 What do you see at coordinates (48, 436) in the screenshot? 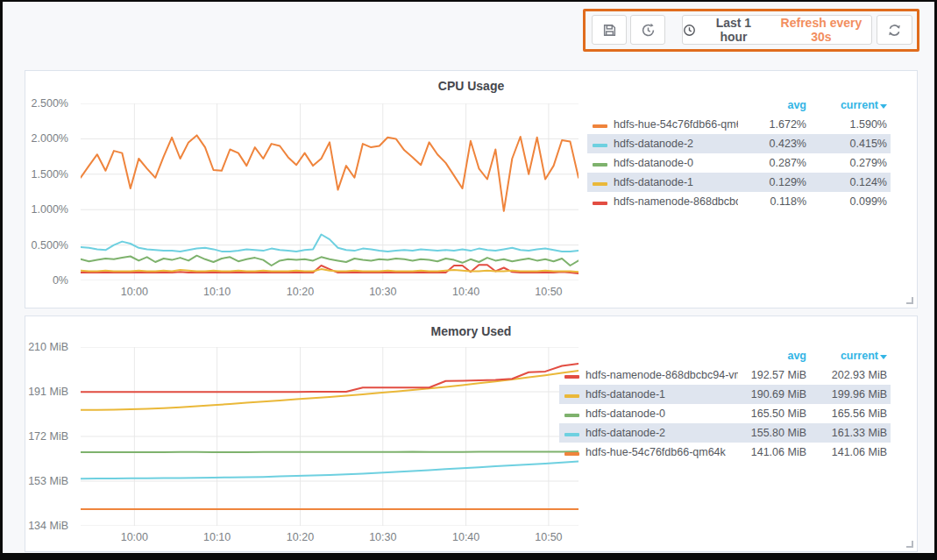
I see `y-axis-tick: 172 MiB` at bounding box center [48, 436].